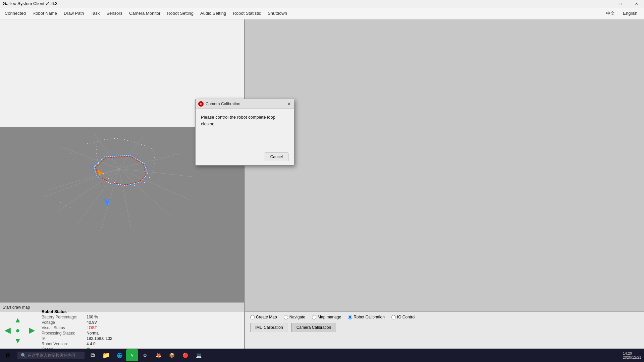 The height and width of the screenshot is (362, 644). What do you see at coordinates (245, 129) in the screenshot?
I see `dialog-body: Please control the robot complete loop c…` at bounding box center [245, 129].